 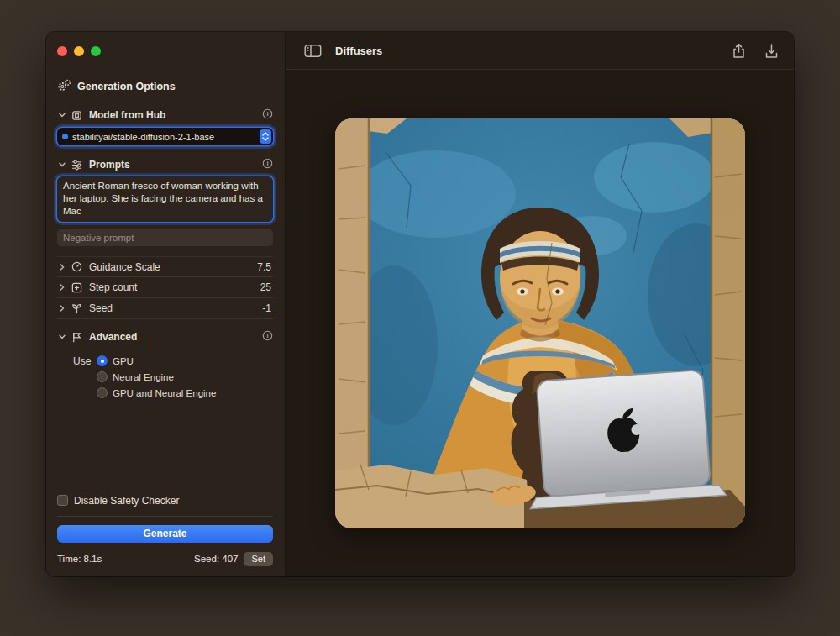 What do you see at coordinates (77, 309) in the screenshot?
I see `seed-icon` at bounding box center [77, 309].